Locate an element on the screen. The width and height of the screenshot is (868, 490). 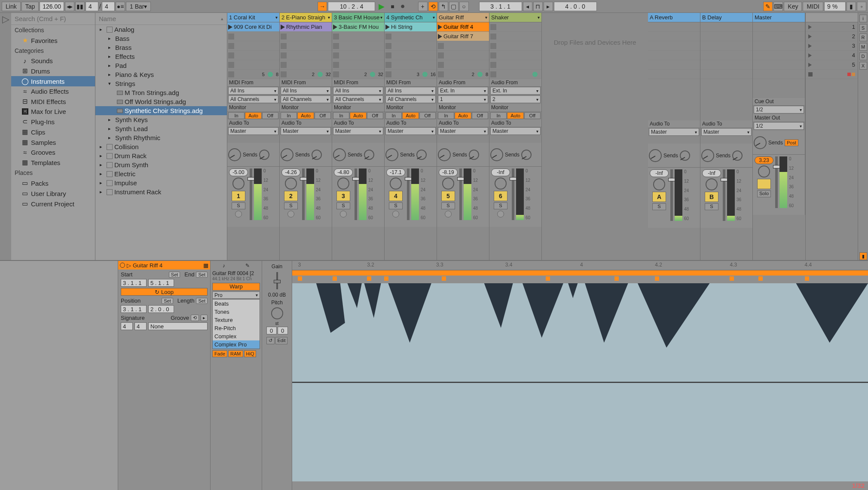
scene-launch: 3 is located at coordinates (832, 46).